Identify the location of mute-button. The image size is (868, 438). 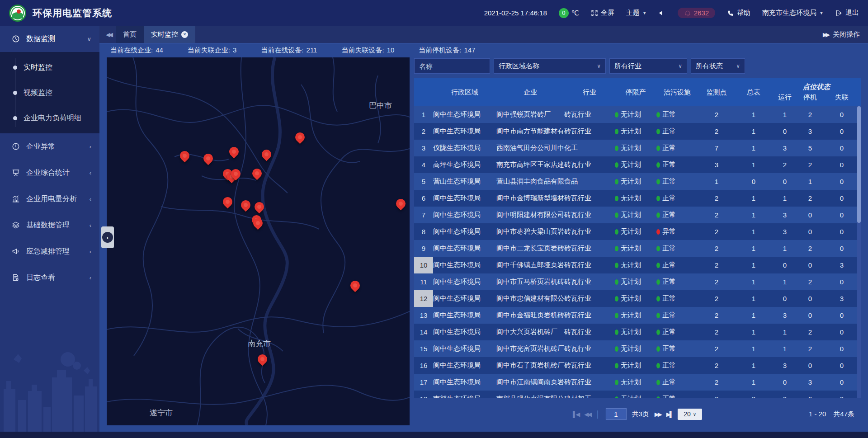
(662, 13).